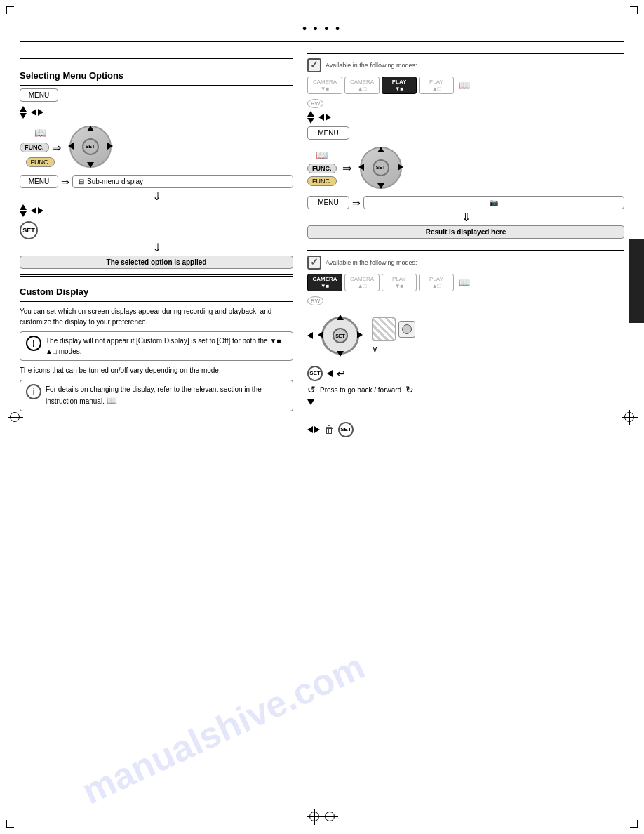  Describe the element at coordinates (90, 128) in the screenshot. I see `cross-top-arrow` at that location.